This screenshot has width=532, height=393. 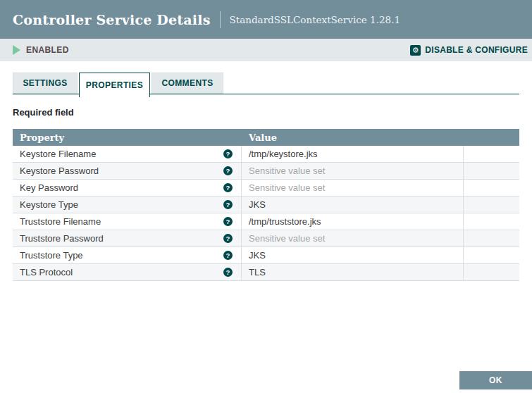 I want to click on service-name-version: StandardSSLContextService 1.28.1, so click(x=315, y=20).